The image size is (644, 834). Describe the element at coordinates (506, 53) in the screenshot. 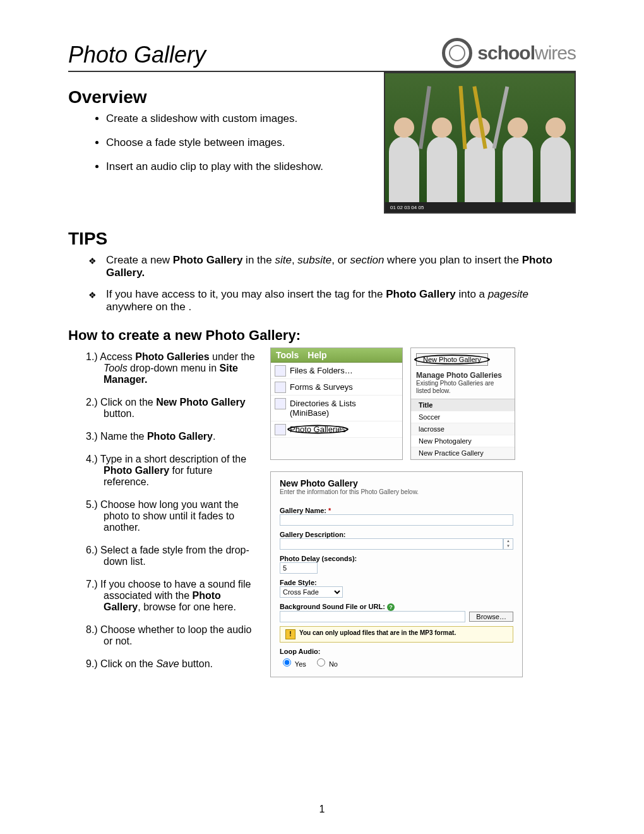

I see `brand-text-bold: school` at that location.